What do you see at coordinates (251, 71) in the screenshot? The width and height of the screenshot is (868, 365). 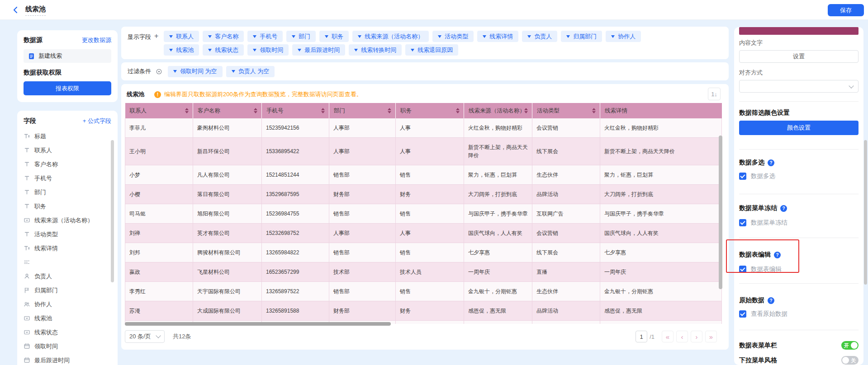 I see `field-chip: 负责人 为空` at bounding box center [251, 71].